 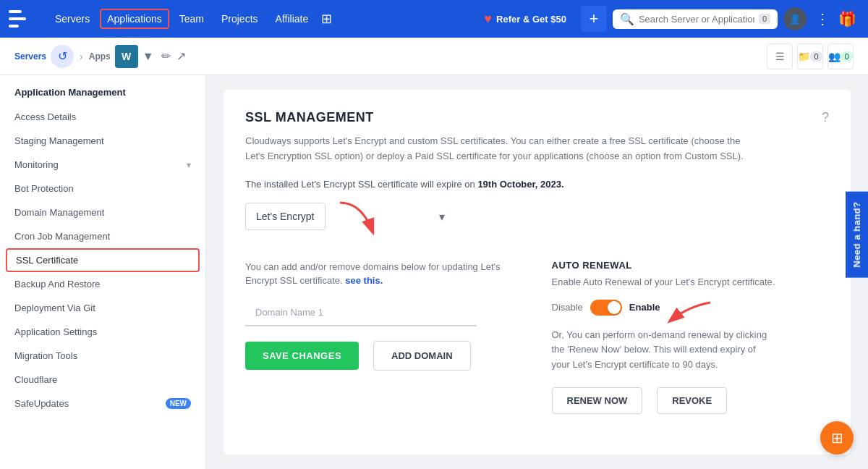 What do you see at coordinates (537, 117) in the screenshot?
I see `ssl-title: SSL MANAGEMENT` at bounding box center [537, 117].